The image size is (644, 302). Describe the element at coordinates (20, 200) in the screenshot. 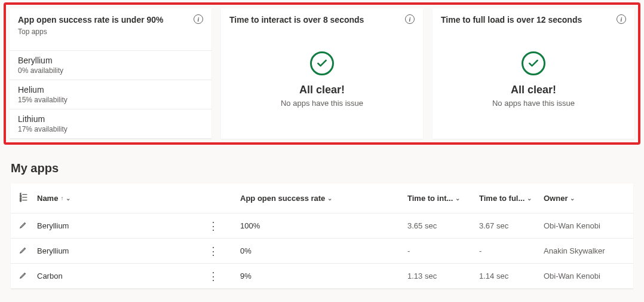

I see `svg-text: 3` at that location.